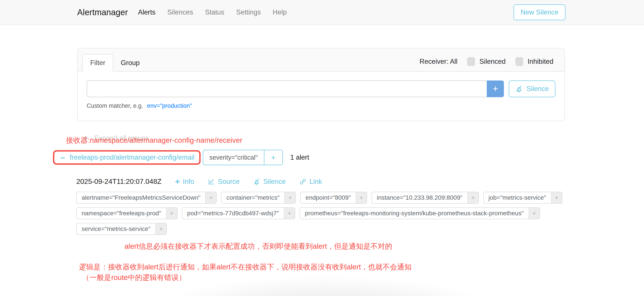  I want to click on alert-labels: alertname="FreeleapsMetricsServiceDown" …, so click(320, 213).